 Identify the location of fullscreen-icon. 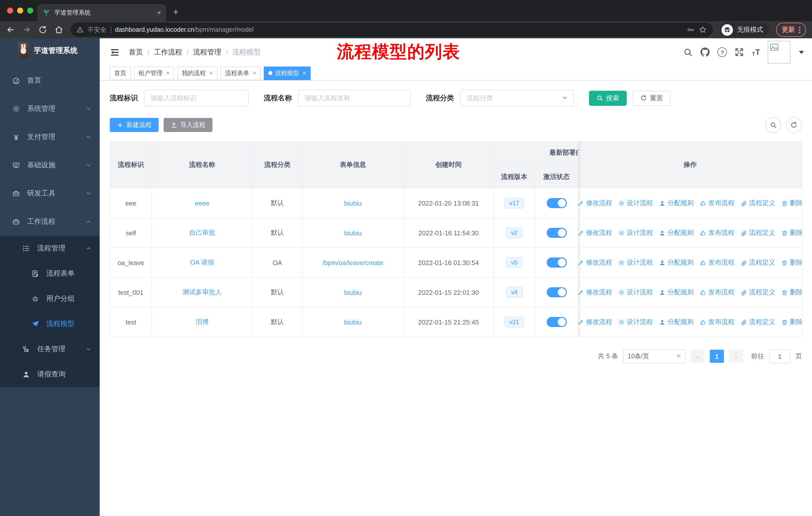
(740, 52).